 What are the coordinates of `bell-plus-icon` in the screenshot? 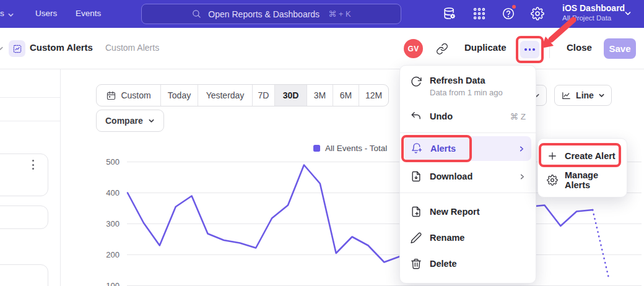 It's located at (417, 149).